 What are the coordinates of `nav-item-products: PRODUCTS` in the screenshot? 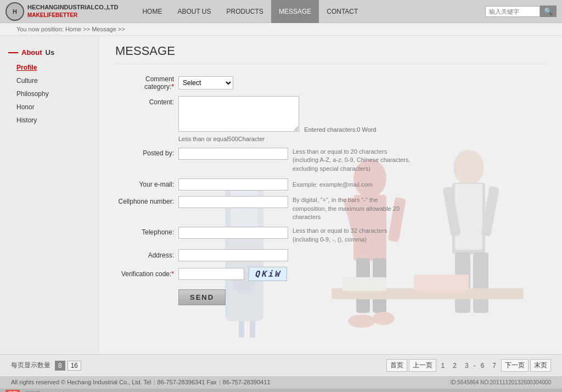 It's located at (245, 12).